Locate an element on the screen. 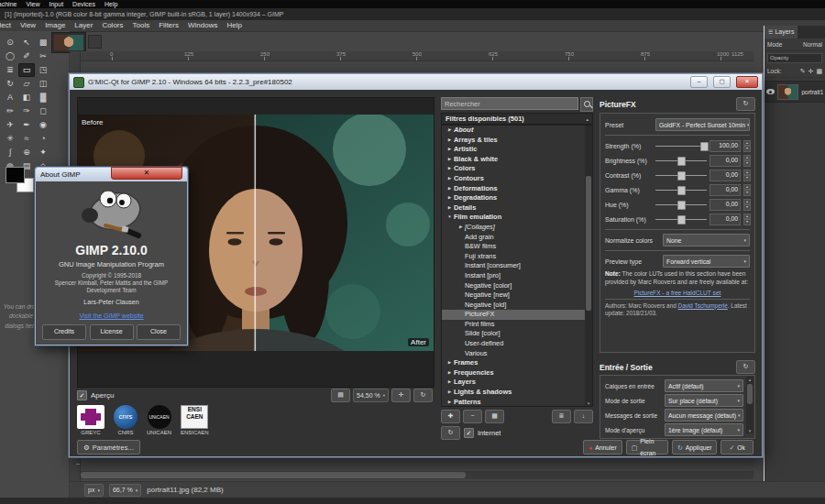 Image resolution: width=825 pixels, height=504 pixels. tree-item-lights-shadows: ▶Lights & shadows is located at coordinates (517, 392).